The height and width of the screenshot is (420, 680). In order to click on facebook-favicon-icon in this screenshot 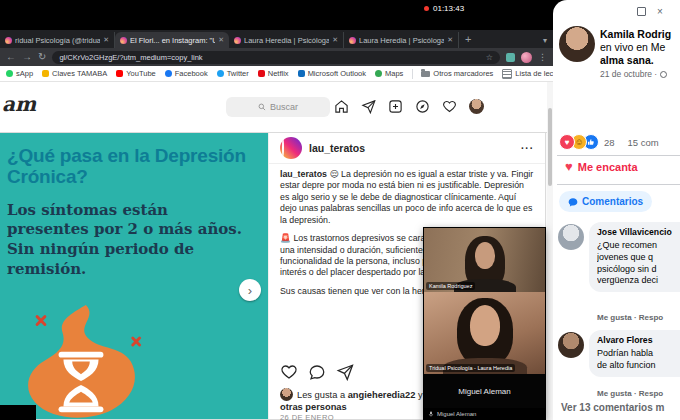, I will do `click(168, 74)`.